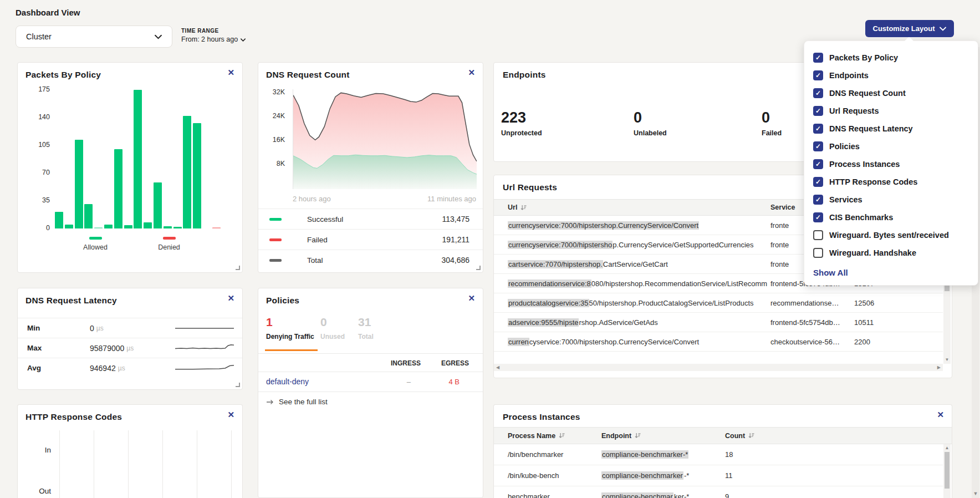 This screenshot has height=498, width=980. Describe the element at coordinates (891, 253) in the screenshot. I see `menu-item-wireguard-handshake: Wireguard. Handshake` at that location.